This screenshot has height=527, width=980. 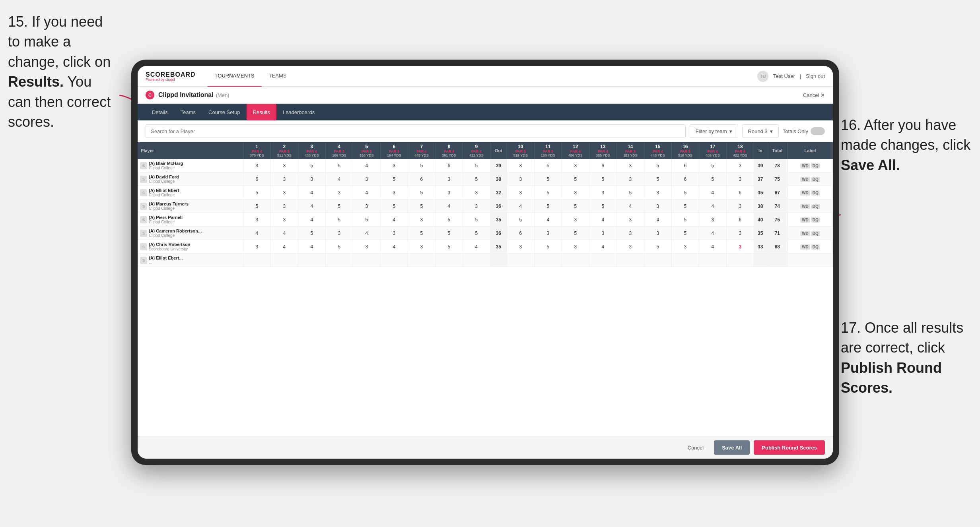 I want to click on cancel-tournament-button: Cancel ✕, so click(x=814, y=95).